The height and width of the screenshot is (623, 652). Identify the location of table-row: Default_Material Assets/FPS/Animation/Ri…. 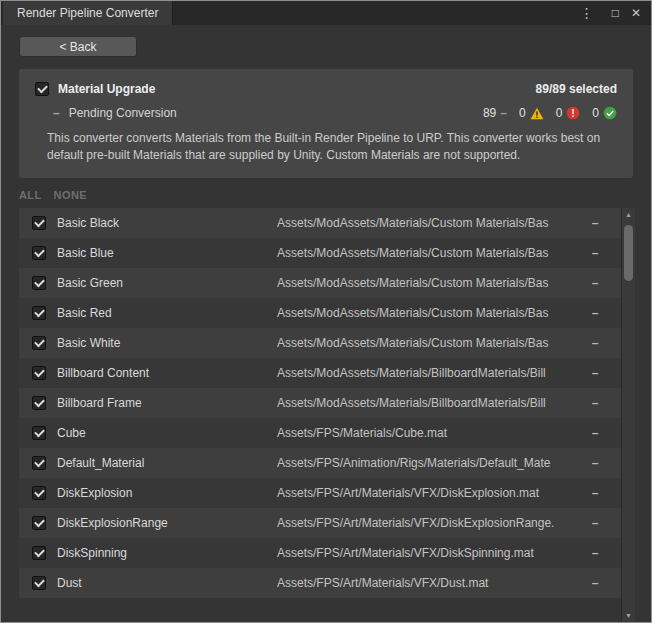
(320, 463).